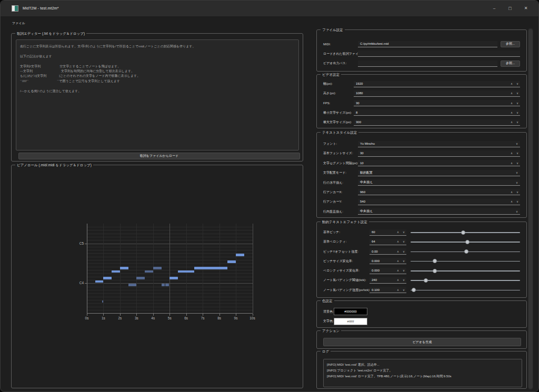 The image size is (539, 392). Describe the element at coordinates (531, 209) in the screenshot. I see `right-panel-scrollbar` at that location.